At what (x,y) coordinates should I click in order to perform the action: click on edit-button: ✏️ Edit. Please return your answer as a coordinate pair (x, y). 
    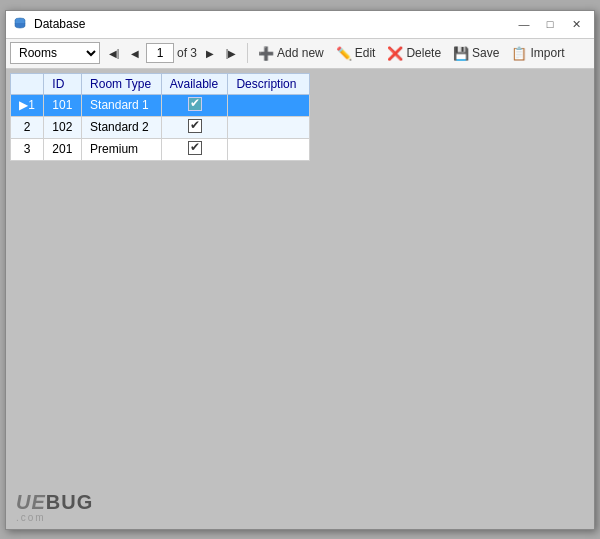
    Looking at the image, I should click on (356, 53).